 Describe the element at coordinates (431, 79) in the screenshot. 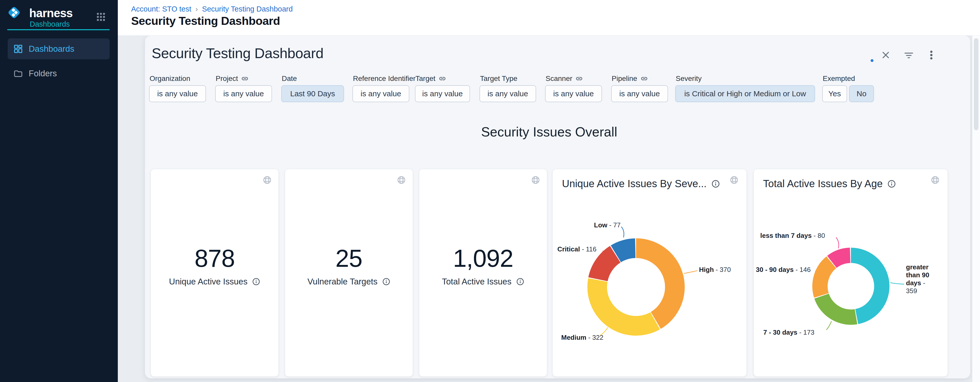

I see `filter-label: Target` at that location.